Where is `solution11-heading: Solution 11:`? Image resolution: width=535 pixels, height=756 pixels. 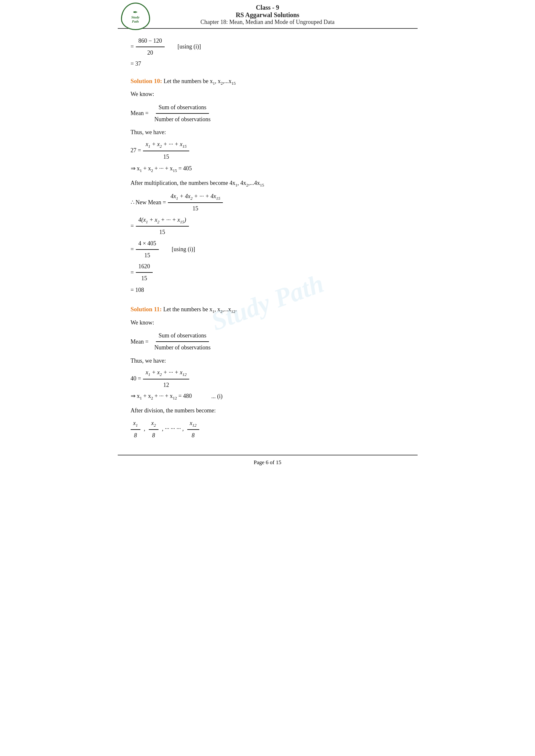
solution11-heading: Solution 11: is located at coordinates (146, 309).